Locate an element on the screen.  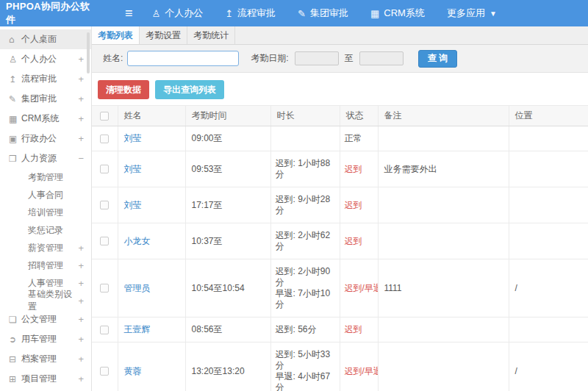
tab-attendance-statistics: 考勤统计 is located at coordinates (212, 35).